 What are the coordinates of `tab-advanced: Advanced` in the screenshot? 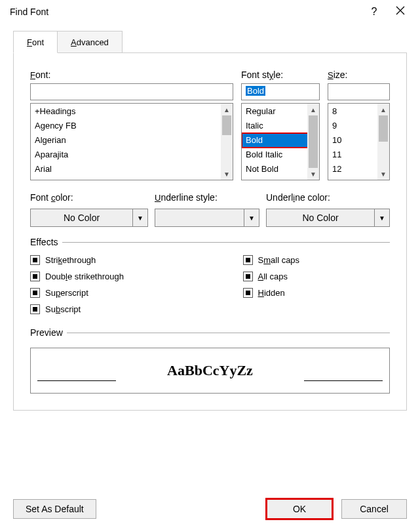 It's located at (90, 42).